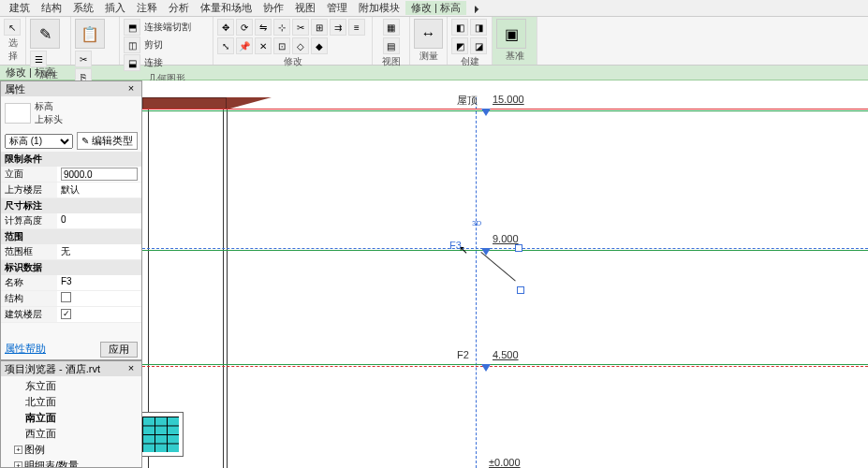 The image size is (868, 468). Describe the element at coordinates (226, 46) in the screenshot. I see `scale-icon: ⤡` at that location.